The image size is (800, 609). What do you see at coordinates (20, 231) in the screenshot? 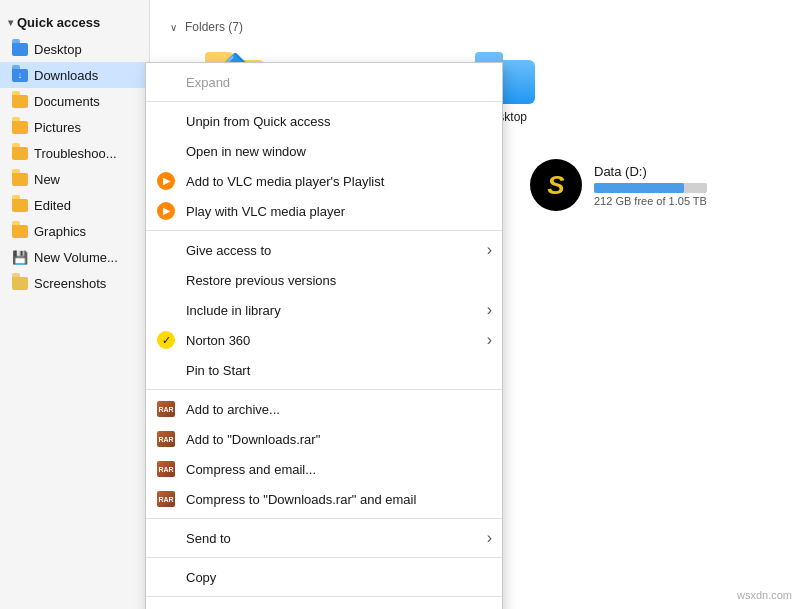
I see `graphics-folder-icon` at bounding box center [20, 231].